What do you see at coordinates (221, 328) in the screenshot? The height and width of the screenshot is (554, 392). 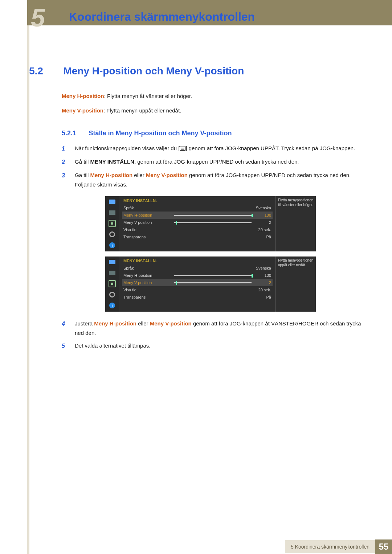 I see `step-text: Justera Meny H-position eller Meny V-pos…` at bounding box center [221, 328].